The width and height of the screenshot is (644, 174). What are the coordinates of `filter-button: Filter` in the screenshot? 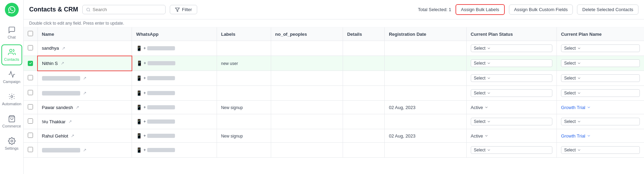 It's located at (183, 10).